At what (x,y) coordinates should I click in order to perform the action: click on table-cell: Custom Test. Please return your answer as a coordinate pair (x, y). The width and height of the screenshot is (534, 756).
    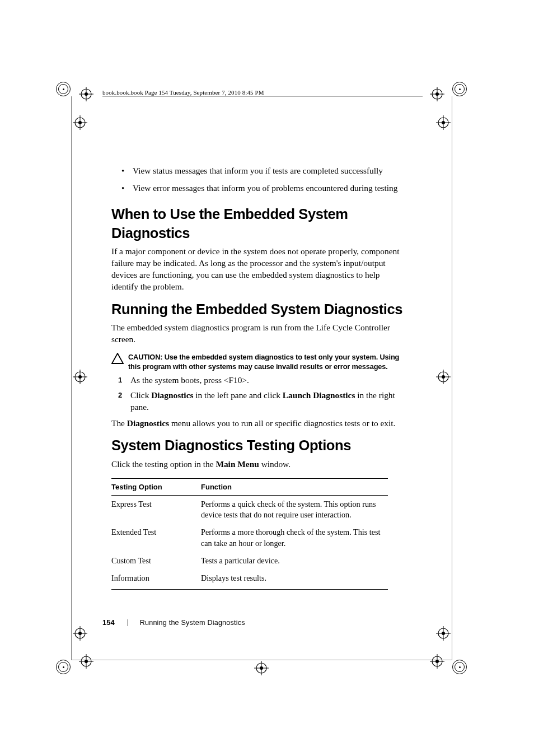
    Looking at the image, I should click on (156, 561).